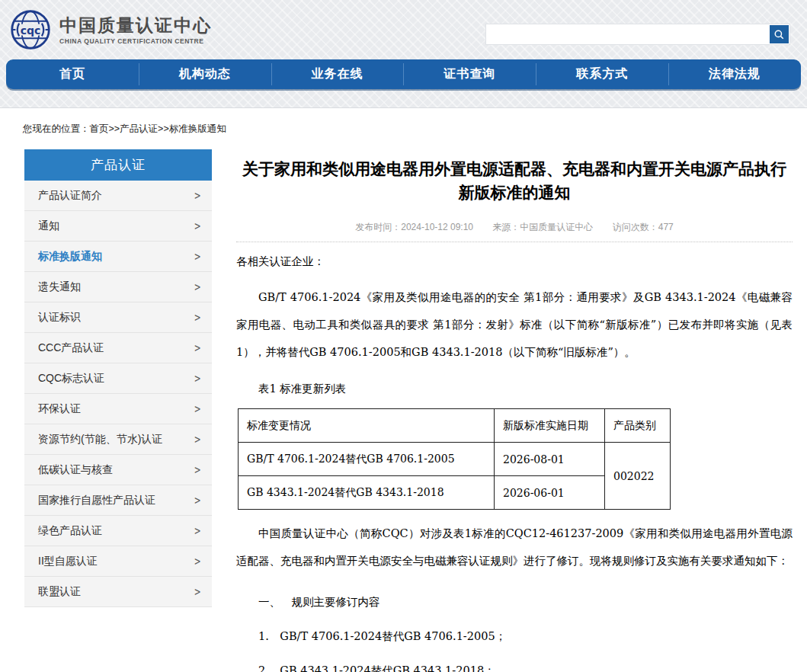 The image size is (807, 672). I want to click on visit-count: 访问次数：477, so click(643, 227).